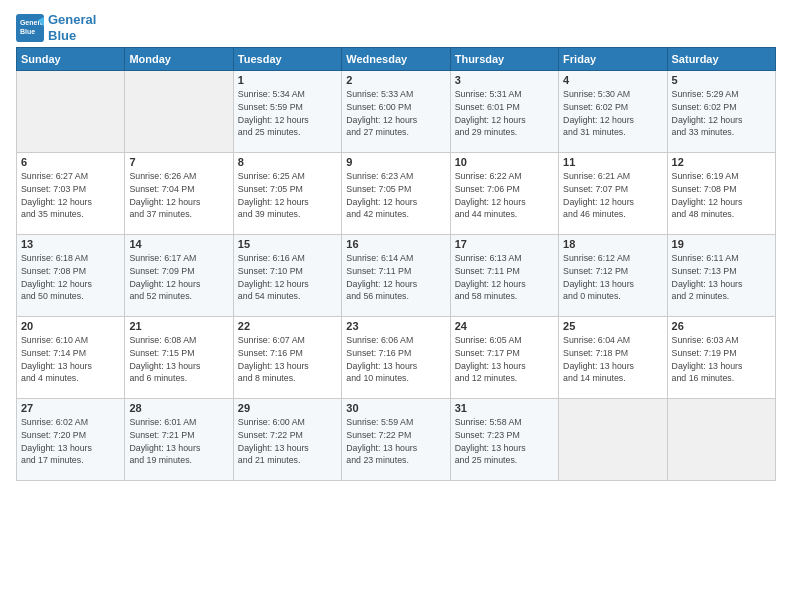 The image size is (792, 612). What do you see at coordinates (396, 276) in the screenshot?
I see `calendar-cell: 16Sunrise: 6:14 AMSunset: 7:11 PMDayligh…` at bounding box center [396, 276].